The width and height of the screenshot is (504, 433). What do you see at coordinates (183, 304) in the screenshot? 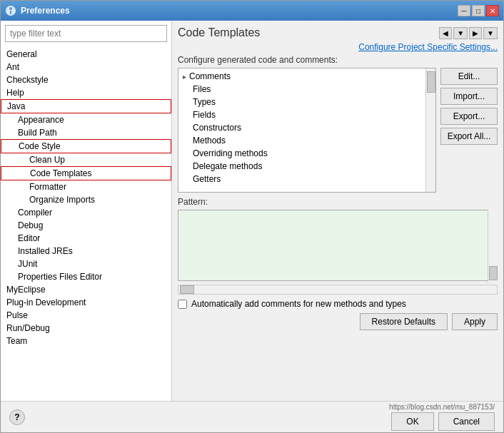
I see `auto-comments-checkbox` at bounding box center [183, 304].